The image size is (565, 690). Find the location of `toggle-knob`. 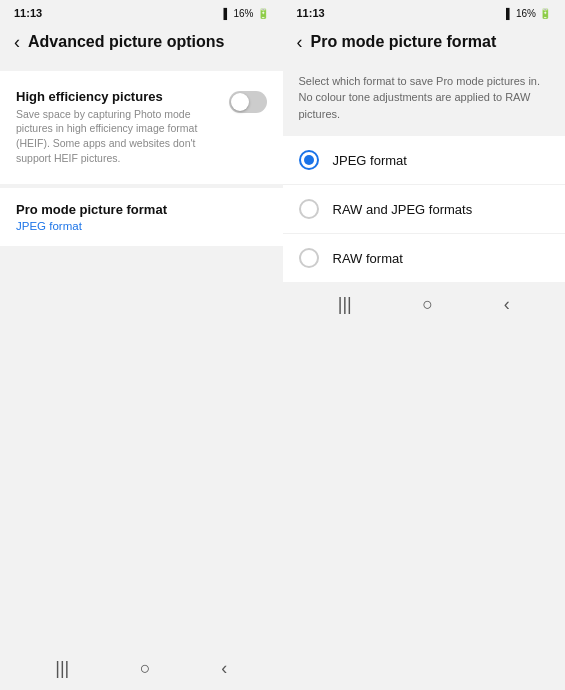

toggle-knob is located at coordinates (240, 102).